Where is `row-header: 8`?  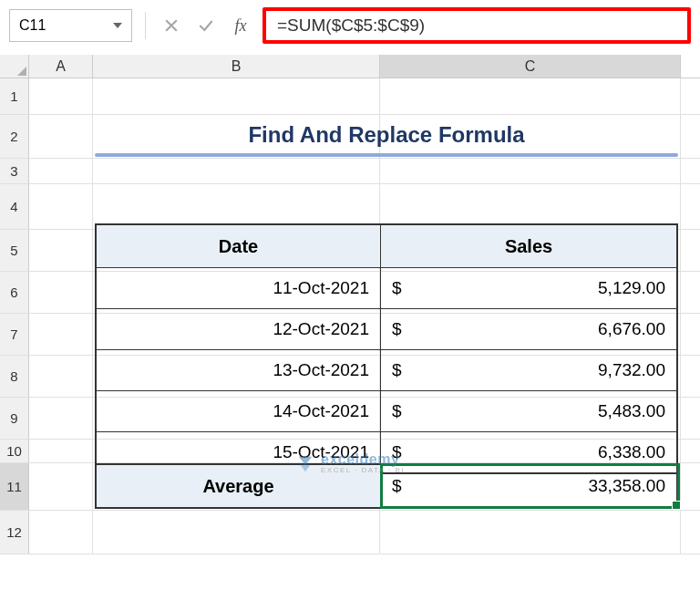 row-header: 8 is located at coordinates (15, 376).